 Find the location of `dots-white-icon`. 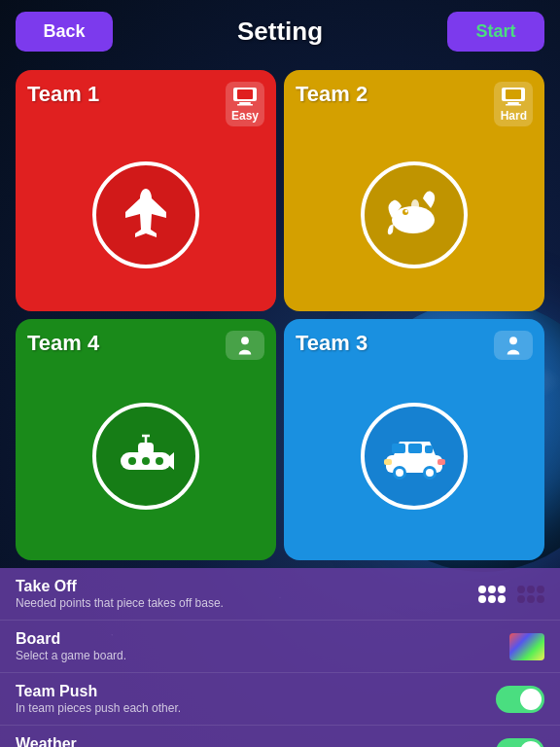

dots-white-icon is located at coordinates (492, 594).